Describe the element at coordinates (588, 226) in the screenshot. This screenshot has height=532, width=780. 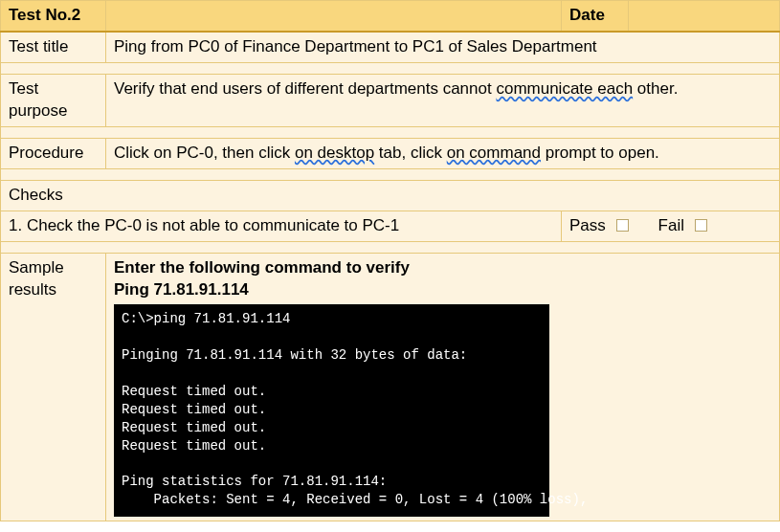
I see `pass-label: Pass` at that location.